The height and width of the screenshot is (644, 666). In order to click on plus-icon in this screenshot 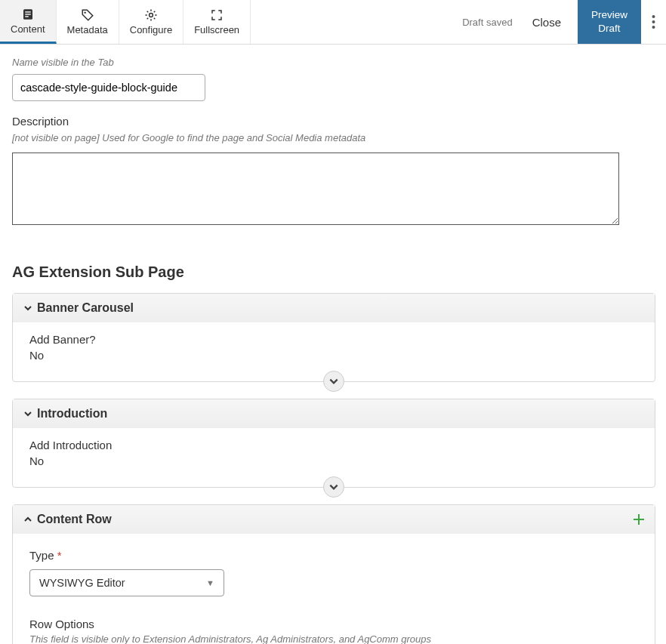, I will do `click(639, 519)`.